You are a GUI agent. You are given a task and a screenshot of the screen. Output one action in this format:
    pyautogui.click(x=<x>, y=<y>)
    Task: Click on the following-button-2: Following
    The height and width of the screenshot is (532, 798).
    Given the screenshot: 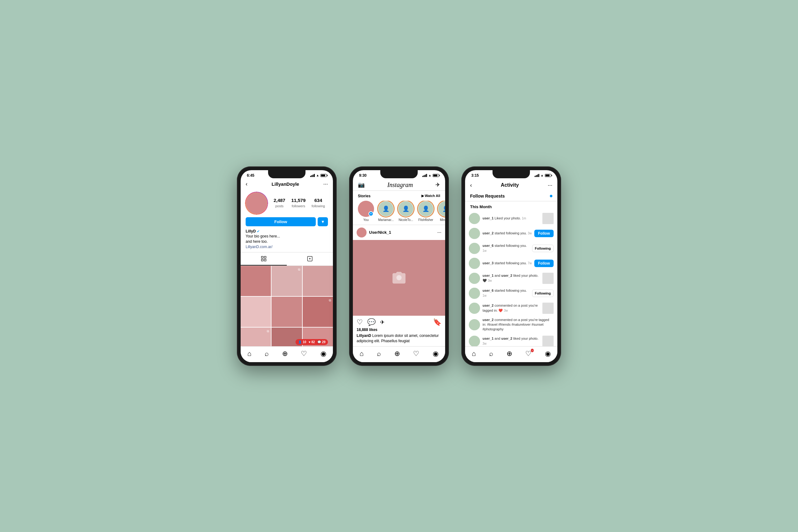 What is the action you would take?
    pyautogui.click(x=543, y=248)
    